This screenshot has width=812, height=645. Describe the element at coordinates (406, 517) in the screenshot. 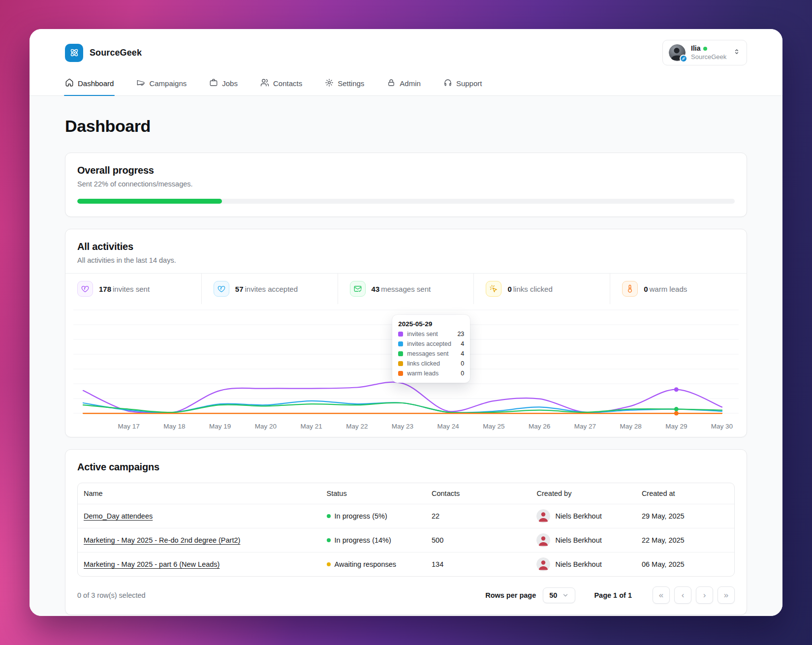

I see `table-row: Demo_Day attendeesIn progress (5%)22Niel…` at that location.